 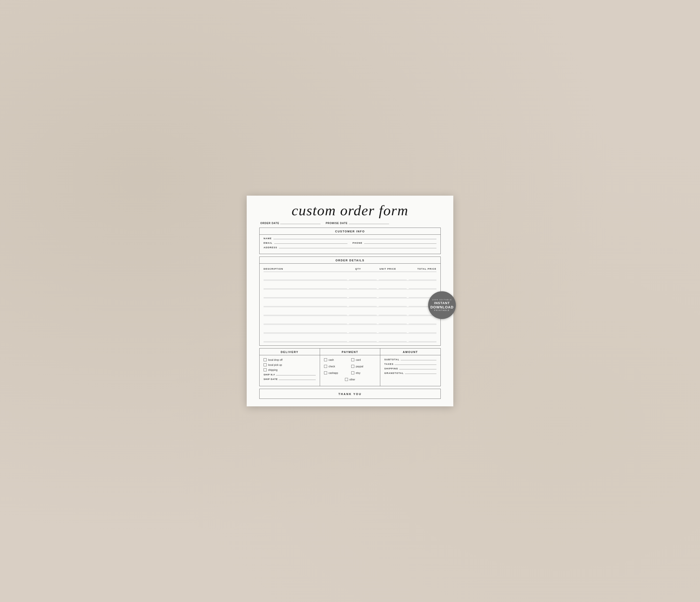 What do you see at coordinates (304, 269) in the screenshot?
I see `col-description: DESCRIPTION` at bounding box center [304, 269].